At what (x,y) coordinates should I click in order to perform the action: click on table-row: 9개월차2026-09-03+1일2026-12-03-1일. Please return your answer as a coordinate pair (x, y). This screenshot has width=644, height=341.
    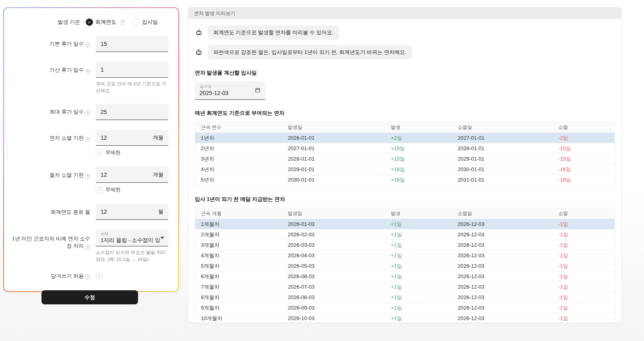
    Looking at the image, I should click on (405, 308).